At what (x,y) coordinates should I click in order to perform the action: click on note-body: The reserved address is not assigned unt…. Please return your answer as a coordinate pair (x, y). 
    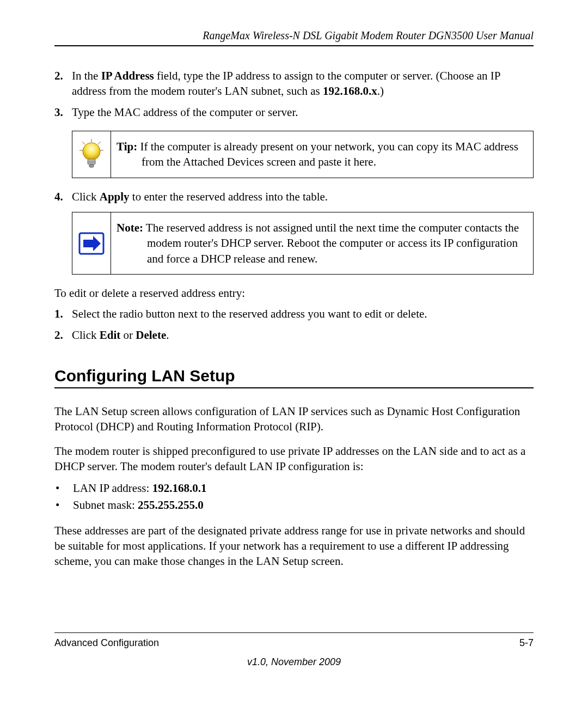
    Looking at the image, I should click on (331, 243).